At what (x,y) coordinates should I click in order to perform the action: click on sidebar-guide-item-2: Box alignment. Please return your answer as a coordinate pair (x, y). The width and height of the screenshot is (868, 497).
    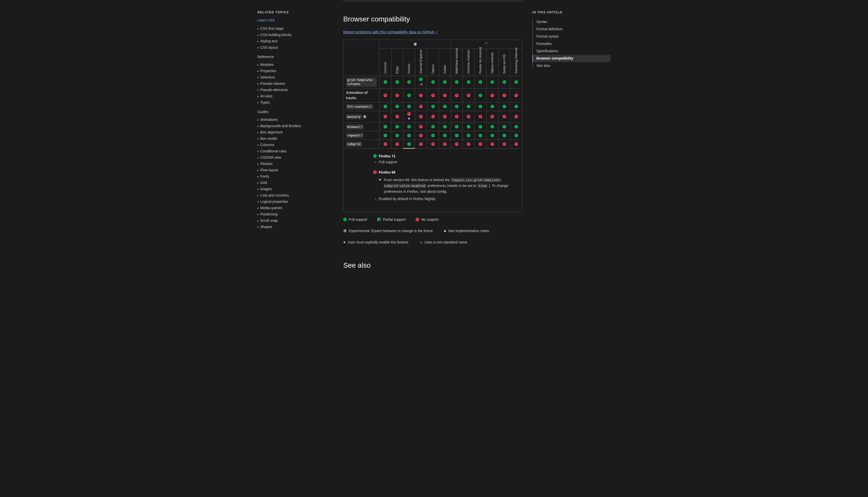
    Looking at the image, I should click on (295, 132).